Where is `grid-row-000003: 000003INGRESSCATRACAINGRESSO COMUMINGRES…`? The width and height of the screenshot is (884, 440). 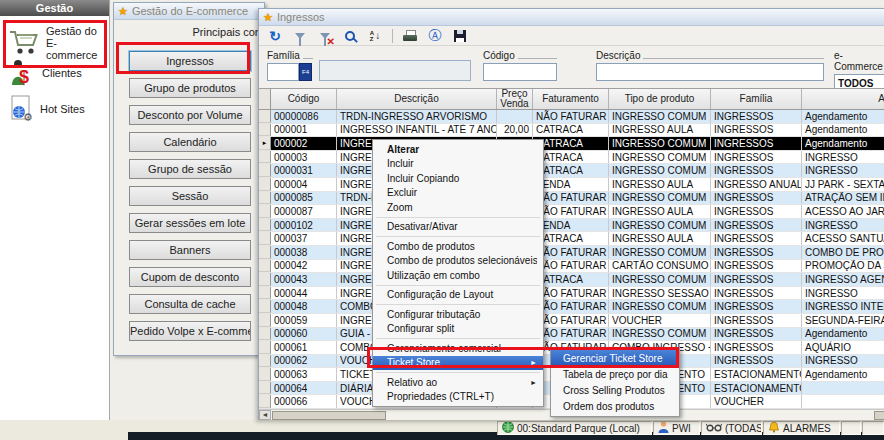 grid-row-000003: 000003INGRESSCATRACAINGRESSO COMUMINGRES… is located at coordinates (572, 158).